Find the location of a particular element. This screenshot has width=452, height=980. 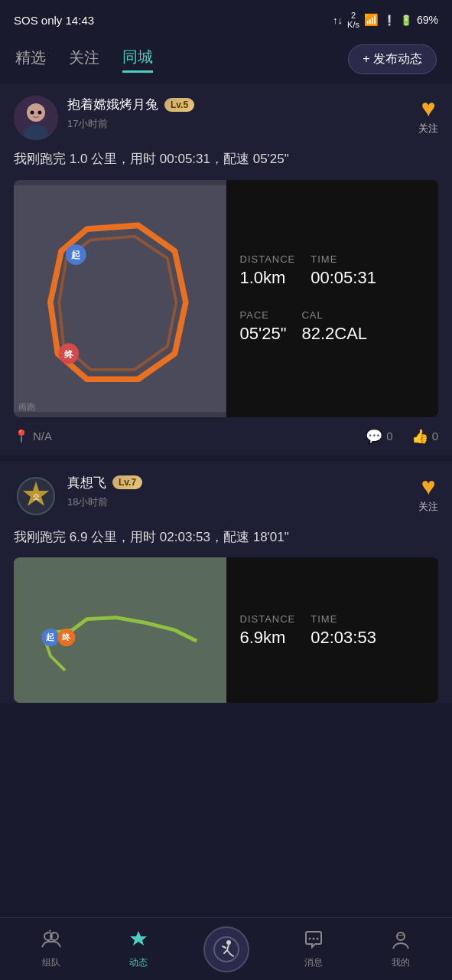

user-name: 抱着嫦娥烤月兔 is located at coordinates (113, 104).